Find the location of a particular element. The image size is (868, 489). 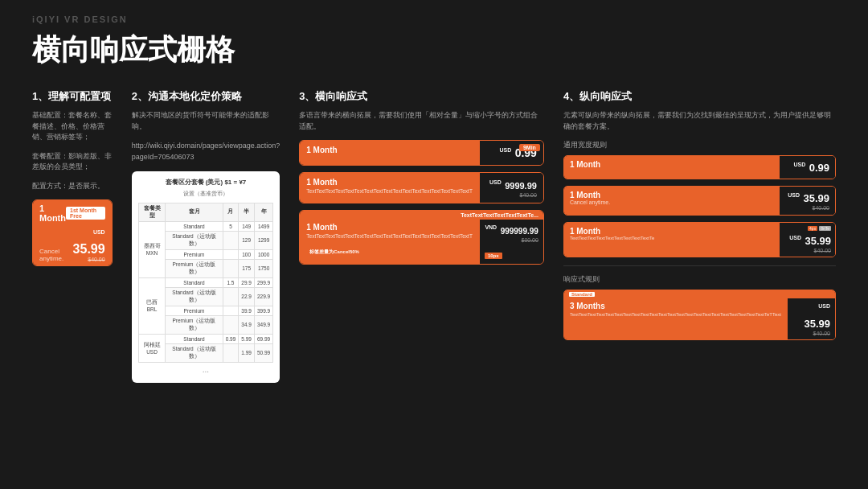

col3-card-3: TextTextTextTextTextTextTe... 1 Month Te… is located at coordinates (421, 237).